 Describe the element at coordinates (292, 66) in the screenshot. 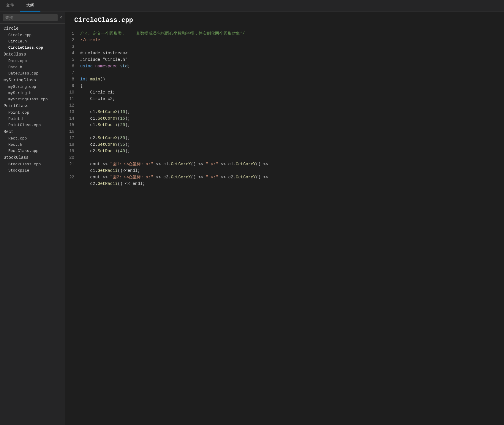

I see `line-content-6: using namespace std;` at that location.